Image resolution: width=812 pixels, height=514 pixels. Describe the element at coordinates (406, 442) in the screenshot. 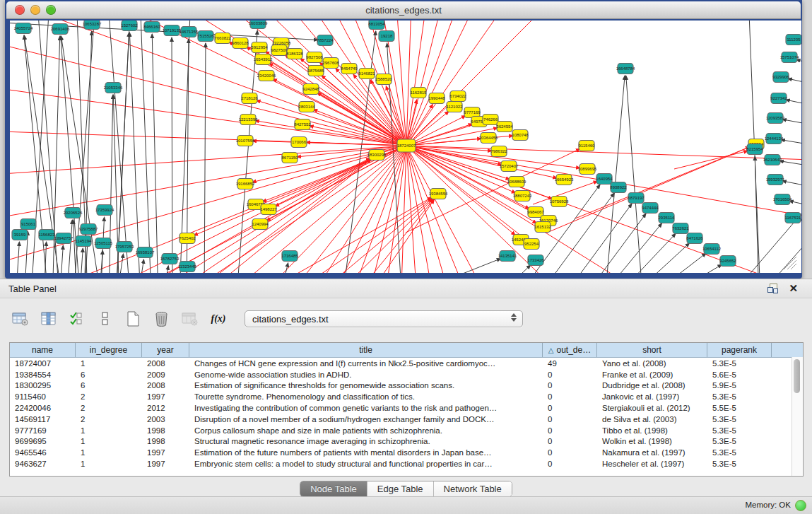

I see `table-row: 969969511998Structural magnetic resonanc…` at that location.